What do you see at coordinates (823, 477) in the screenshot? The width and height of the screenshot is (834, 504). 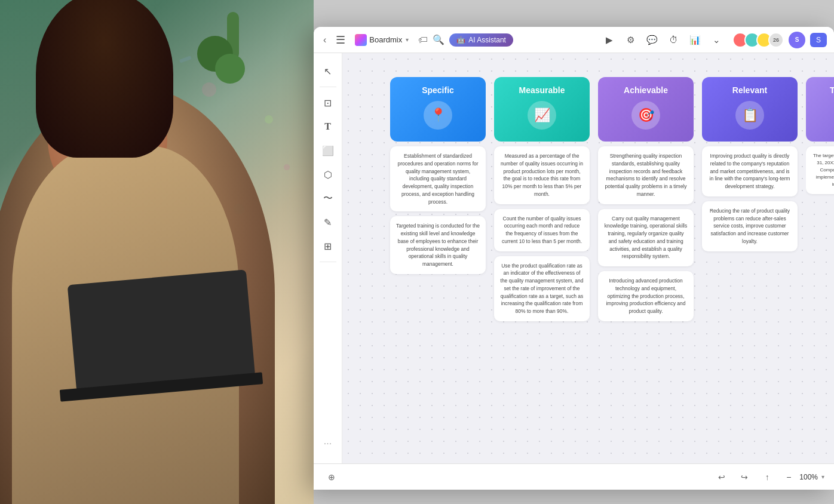 I see `zoom-dropdown-icon: ▾` at bounding box center [823, 477].